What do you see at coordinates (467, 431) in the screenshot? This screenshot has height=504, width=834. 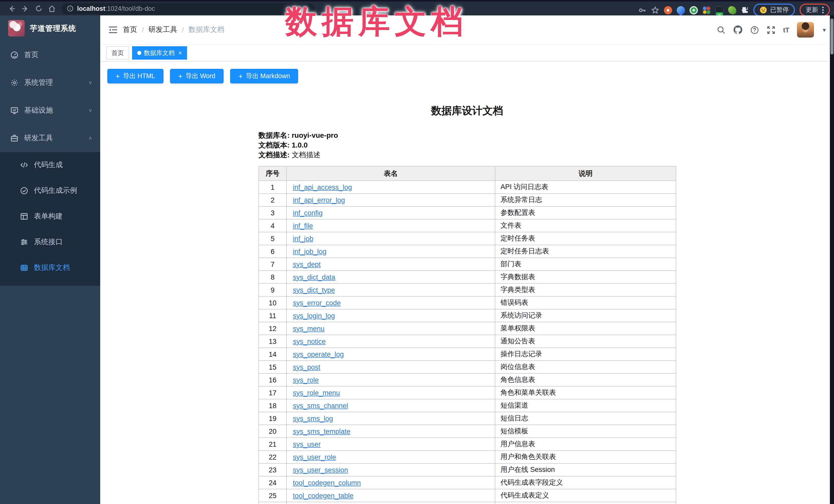 I see `table-row: 20sys_sms_template短信模板` at bounding box center [467, 431].